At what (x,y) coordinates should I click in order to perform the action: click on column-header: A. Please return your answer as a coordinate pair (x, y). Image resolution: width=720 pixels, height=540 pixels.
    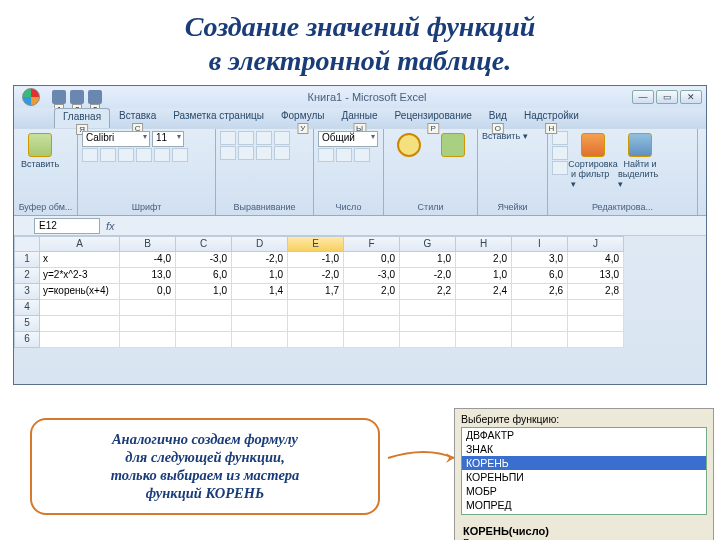
    Looking at the image, I should click on (80, 244).